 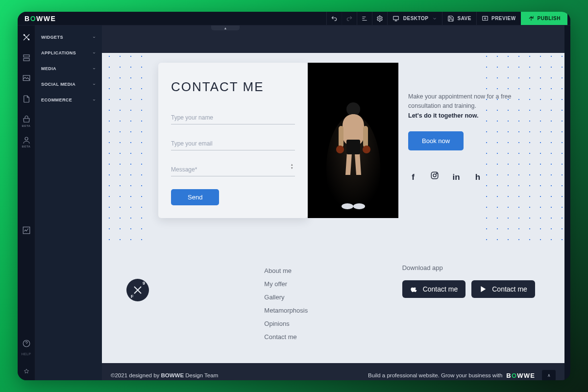 What do you see at coordinates (333, 284) in the screenshot?
I see `footer-link: My offer` at bounding box center [333, 284].